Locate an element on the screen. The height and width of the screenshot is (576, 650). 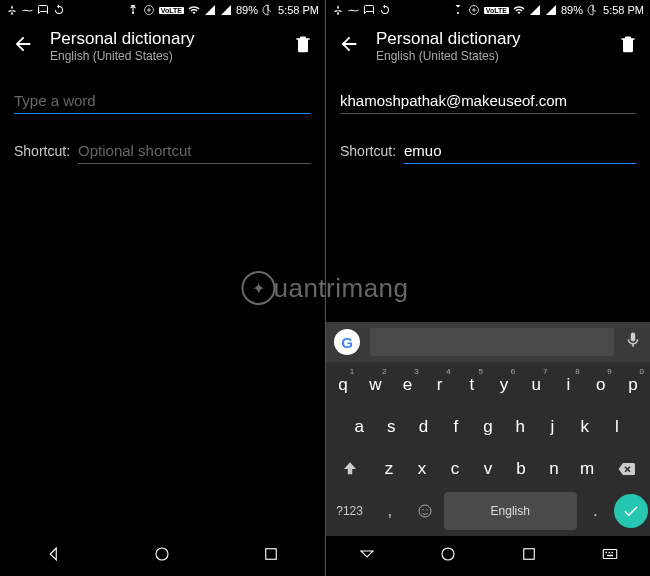
key-x: x is located at coordinates (422, 469).